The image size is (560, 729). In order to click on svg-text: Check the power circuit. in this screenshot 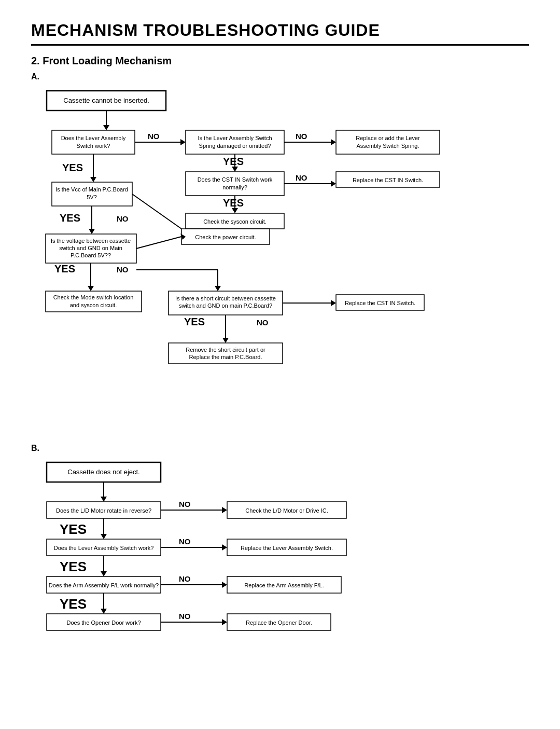, I will do `click(225, 237)`.